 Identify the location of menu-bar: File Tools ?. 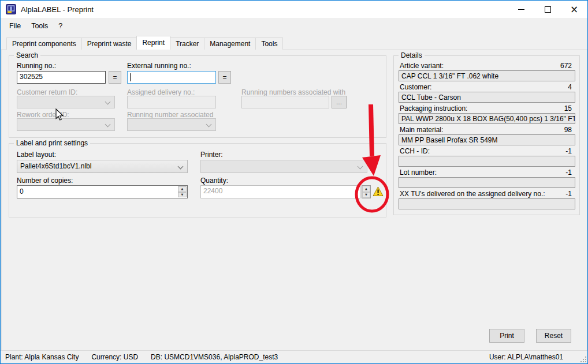
(294, 25).